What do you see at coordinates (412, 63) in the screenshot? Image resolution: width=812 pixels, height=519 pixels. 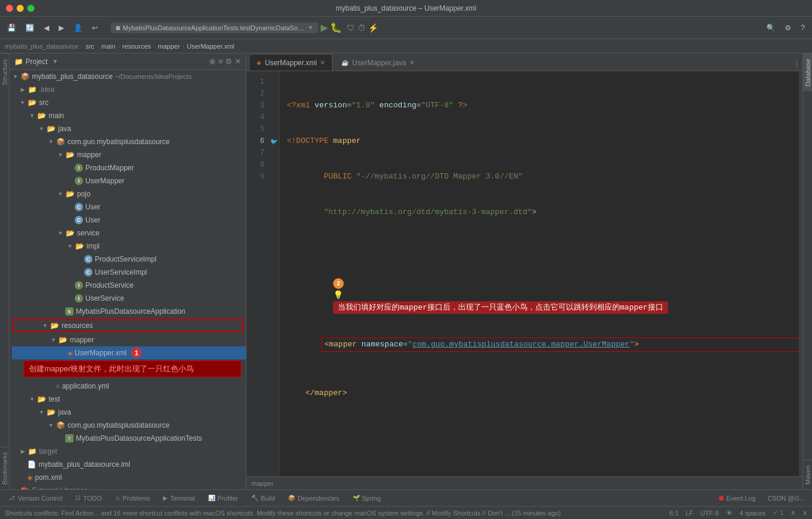 I see `tab-close-java: ✕` at bounding box center [412, 63].